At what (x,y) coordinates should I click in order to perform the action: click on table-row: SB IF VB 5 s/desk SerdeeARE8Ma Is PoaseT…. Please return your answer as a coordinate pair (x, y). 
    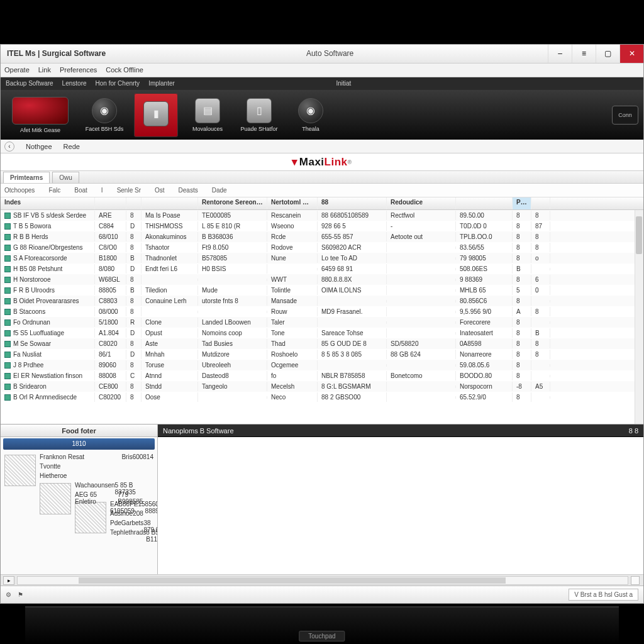
    Looking at the image, I should click on (322, 215).